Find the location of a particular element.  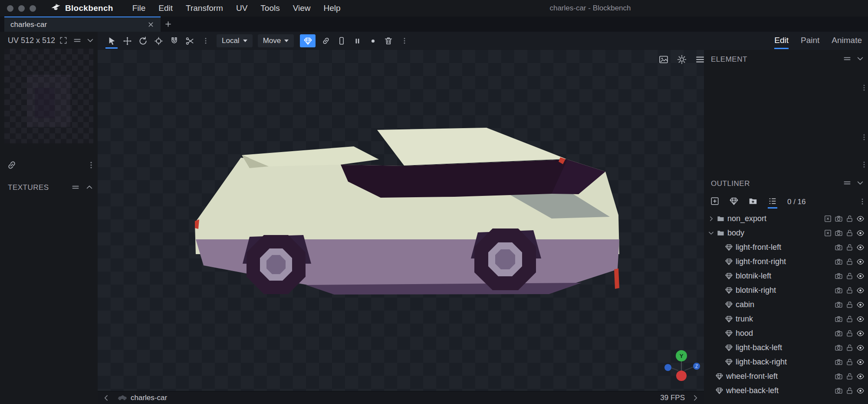

outliner-mesh-row: light-back-right is located at coordinates (786, 362).